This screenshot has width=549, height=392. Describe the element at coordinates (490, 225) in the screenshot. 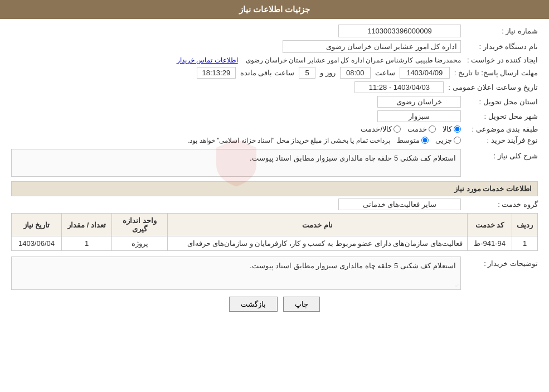

I see `col-header-code: کد خدمت` at that location.